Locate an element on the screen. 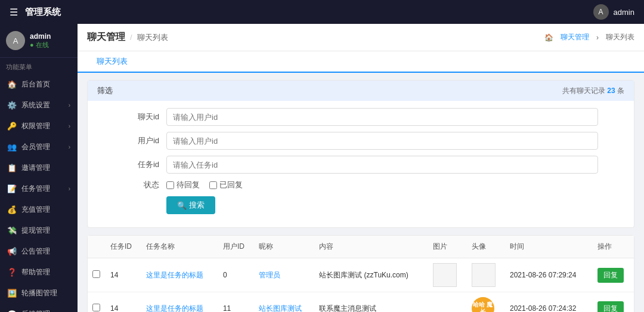 The width and height of the screenshot is (644, 312). row-avatar-cell: 哈哈 魔长 is located at coordinates (487, 302).